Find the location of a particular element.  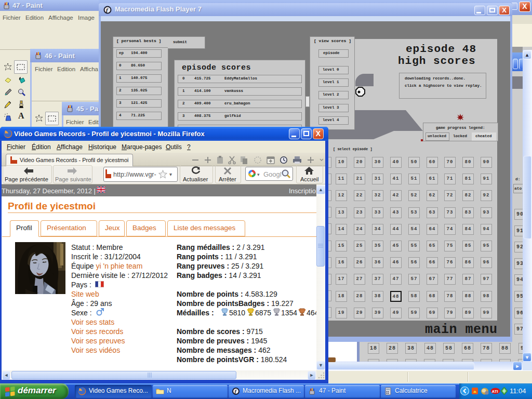

svg-text: ATI is located at coordinates (495, 392).